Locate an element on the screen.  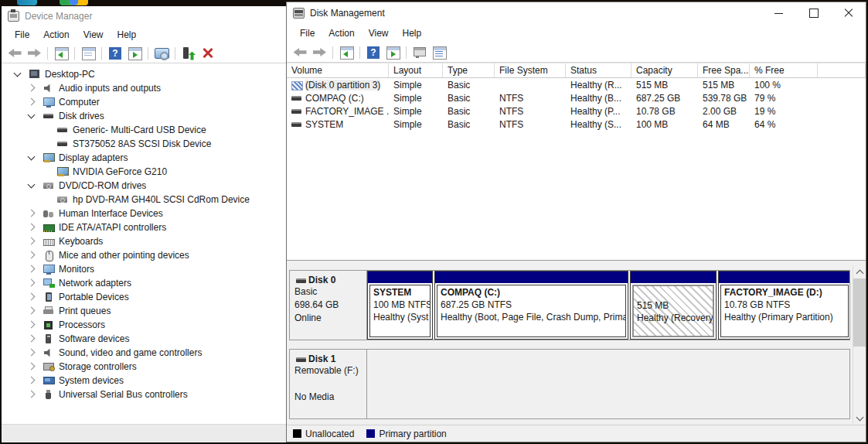
disk0-header: Disk 0 Basic 698.64 GB Online is located at coordinates (328, 305).